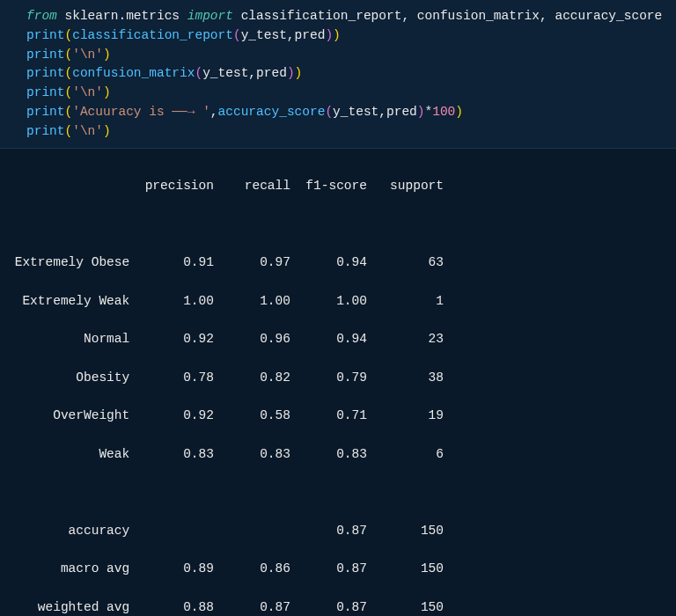 The width and height of the screenshot is (676, 616). What do you see at coordinates (348, 55) in the screenshot?
I see `code-line-print-newline1: print('\n')` at bounding box center [348, 55].